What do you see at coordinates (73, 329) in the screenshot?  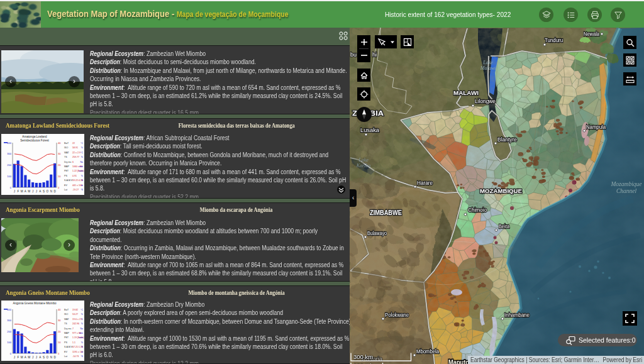 I see `svg-text: 7` at bounding box center [73, 329].